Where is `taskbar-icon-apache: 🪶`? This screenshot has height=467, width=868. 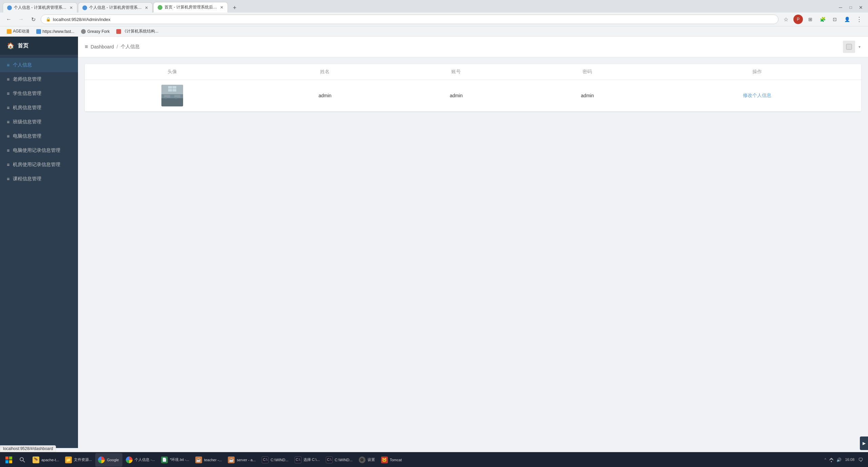
taskbar-icon-apache: 🪶 is located at coordinates (36, 460).